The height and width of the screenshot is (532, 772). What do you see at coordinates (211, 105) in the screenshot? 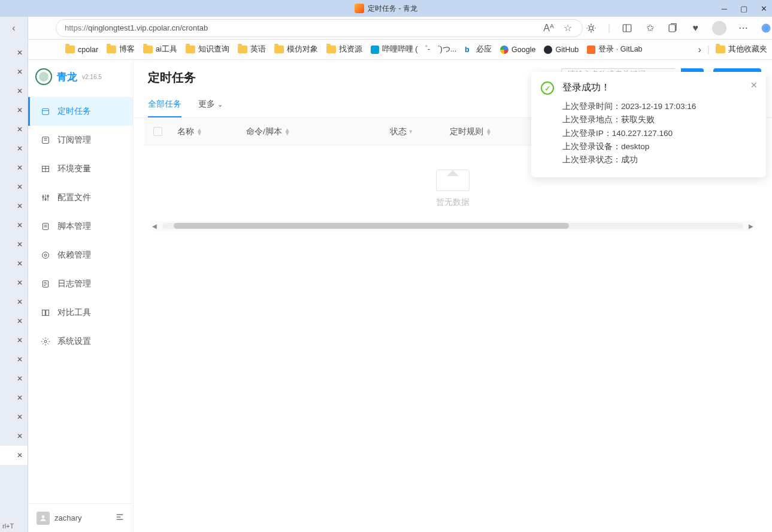
I see `tab-more: 更多⌄` at bounding box center [211, 105].